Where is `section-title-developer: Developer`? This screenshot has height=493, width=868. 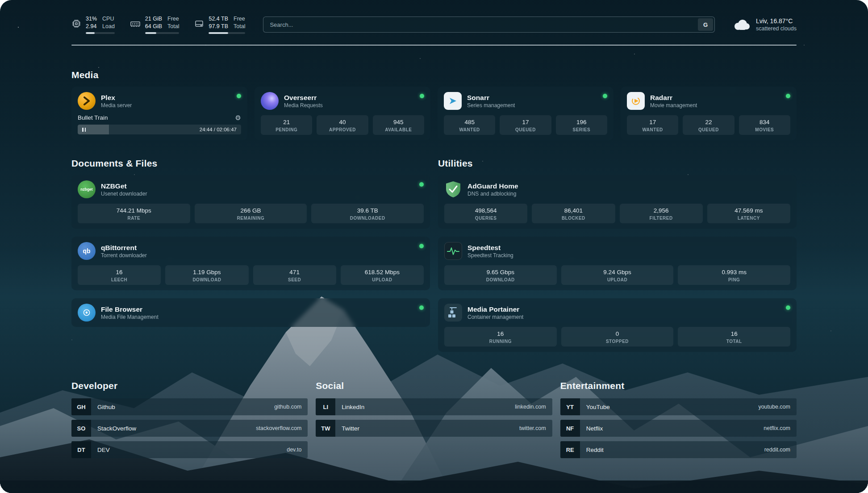
section-title-developer: Developer is located at coordinates (189, 386).